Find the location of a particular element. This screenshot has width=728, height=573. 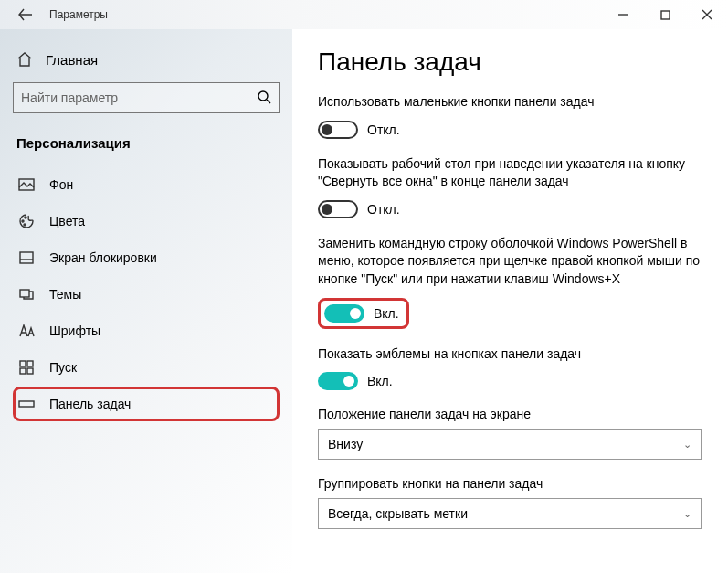

sidebar-item-label: Фон is located at coordinates (61, 185).